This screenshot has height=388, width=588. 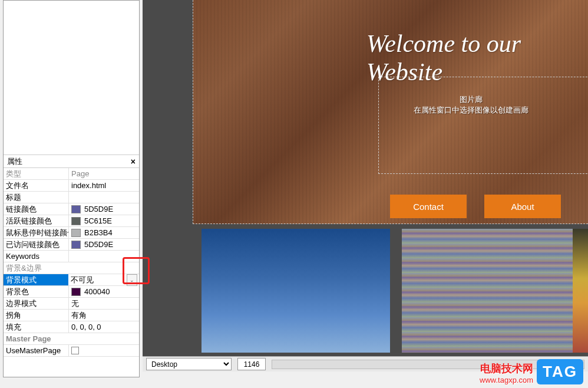 What do you see at coordinates (71, 280) in the screenshot?
I see `row-bg-mode: 背景模式 不可见 ⌄` at bounding box center [71, 280].